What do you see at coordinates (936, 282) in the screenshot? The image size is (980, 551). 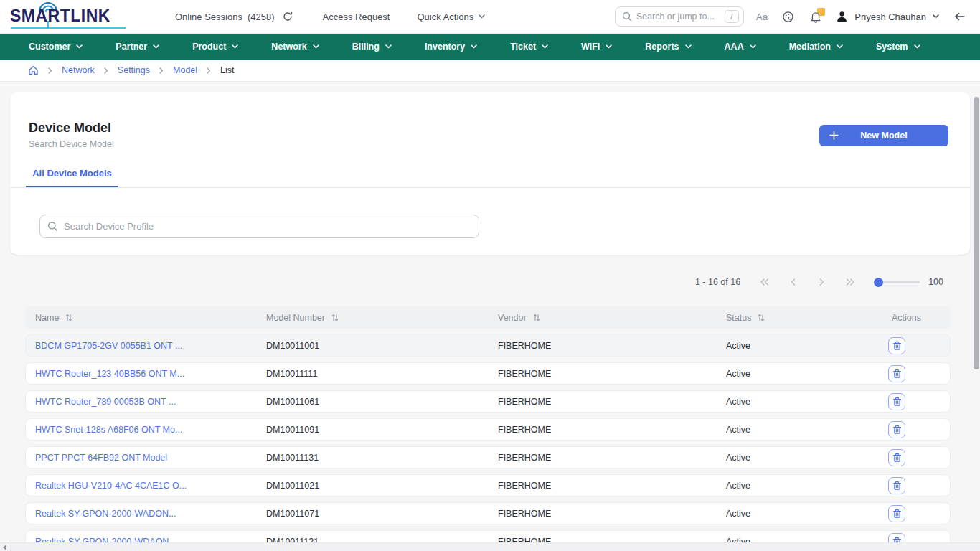 I see `page-size-value: 100` at bounding box center [936, 282].